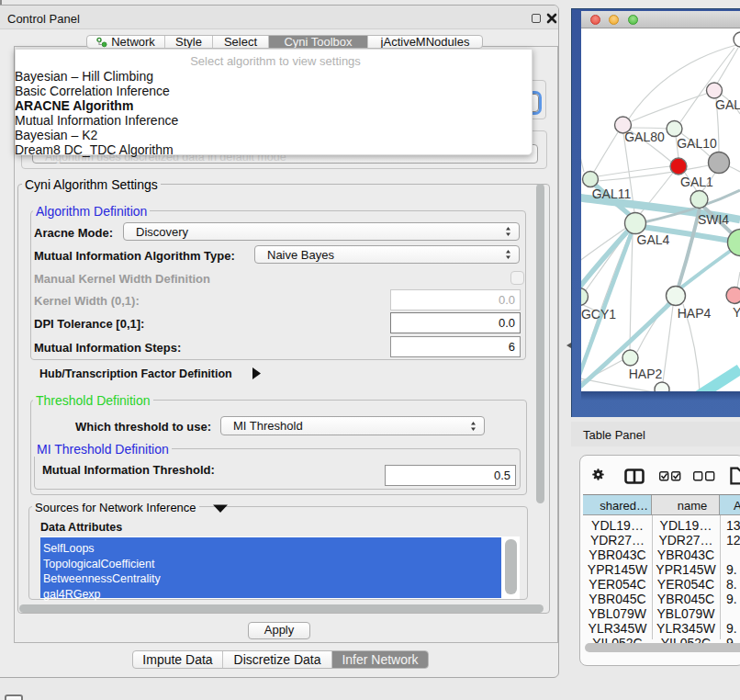 This screenshot has width=740, height=700. I want to click on svg-text: YJL, so click(736, 312).